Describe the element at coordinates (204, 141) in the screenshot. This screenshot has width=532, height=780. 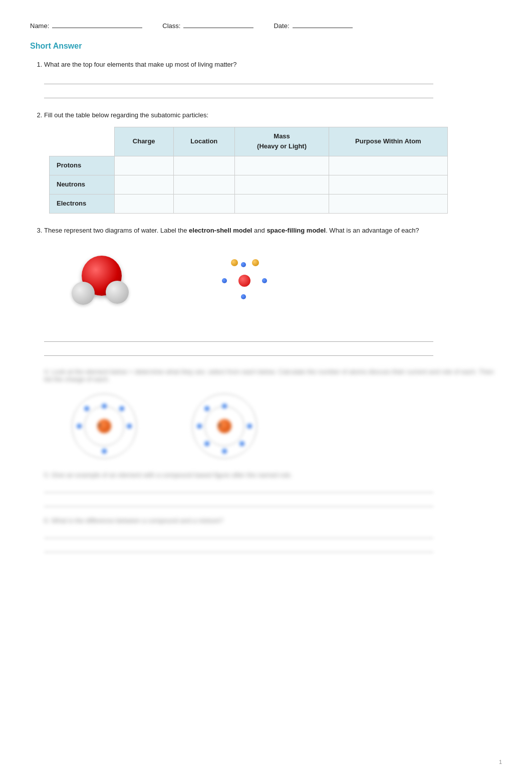
I see `col-header-location: Location` at that location.